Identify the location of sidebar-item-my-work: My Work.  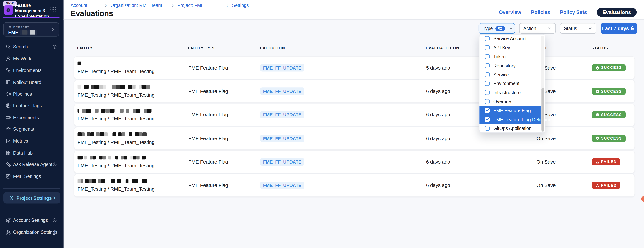
(32, 59).